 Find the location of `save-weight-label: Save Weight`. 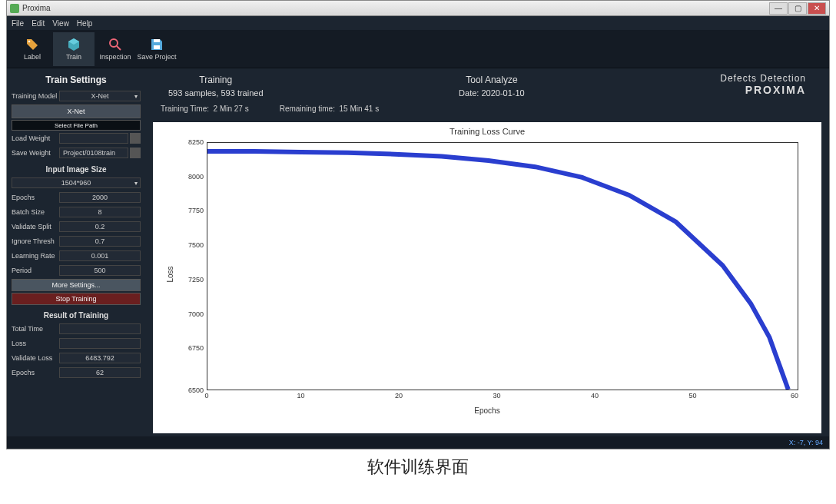

save-weight-label: Save Weight is located at coordinates (35, 153).